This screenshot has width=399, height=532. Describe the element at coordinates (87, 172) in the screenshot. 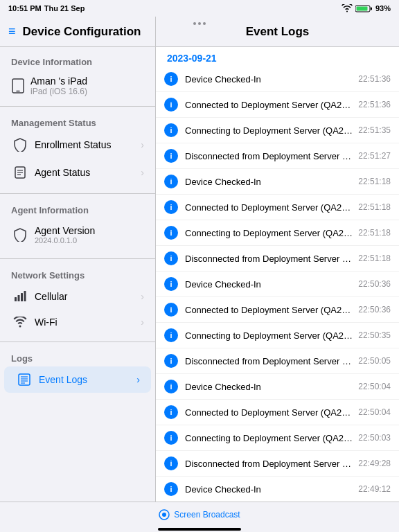

I see `agent-status-label: Agent Status` at that location.